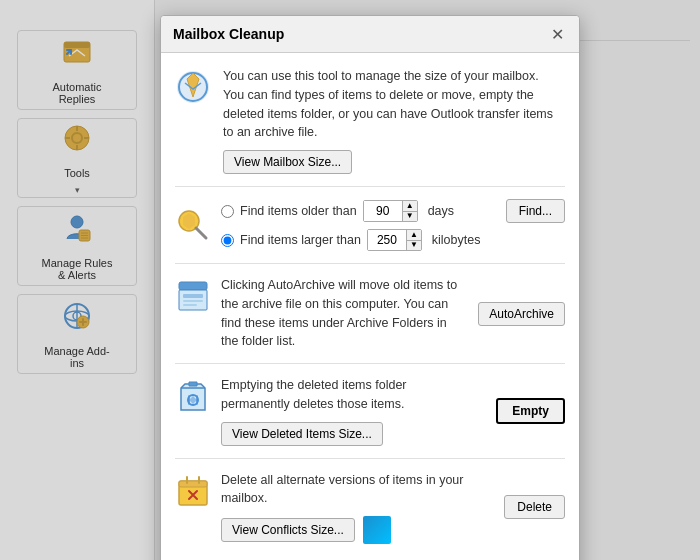 The height and width of the screenshot is (560, 700). I want to click on find-older-input, so click(383, 211).